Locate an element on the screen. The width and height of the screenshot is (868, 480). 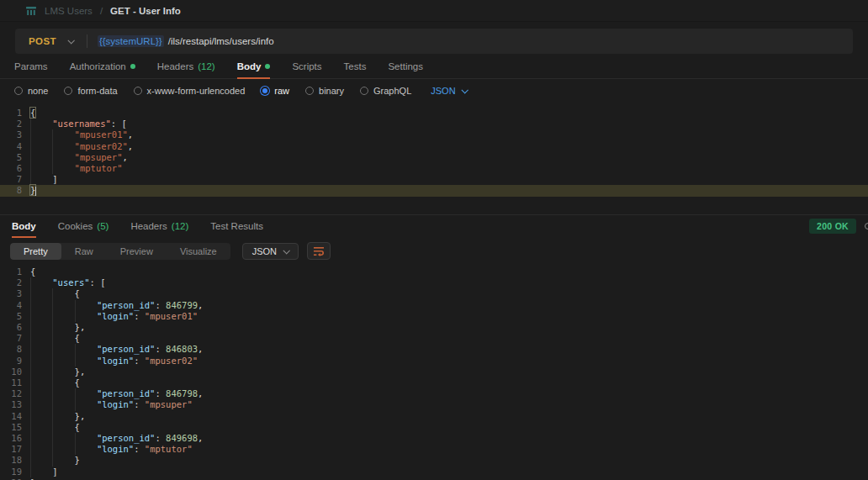
green-dot-icon is located at coordinates (267, 66).